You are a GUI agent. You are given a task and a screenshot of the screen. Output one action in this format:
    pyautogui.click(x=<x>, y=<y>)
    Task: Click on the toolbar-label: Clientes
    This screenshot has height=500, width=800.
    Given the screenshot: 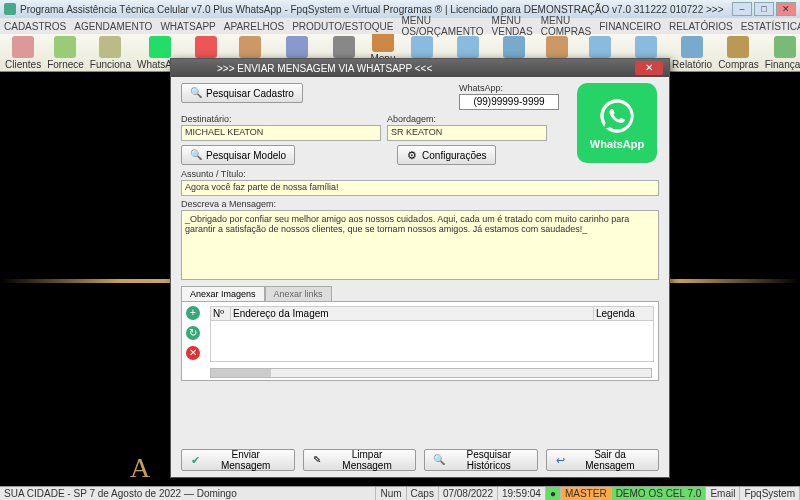 What is the action you would take?
    pyautogui.click(x=23, y=64)
    